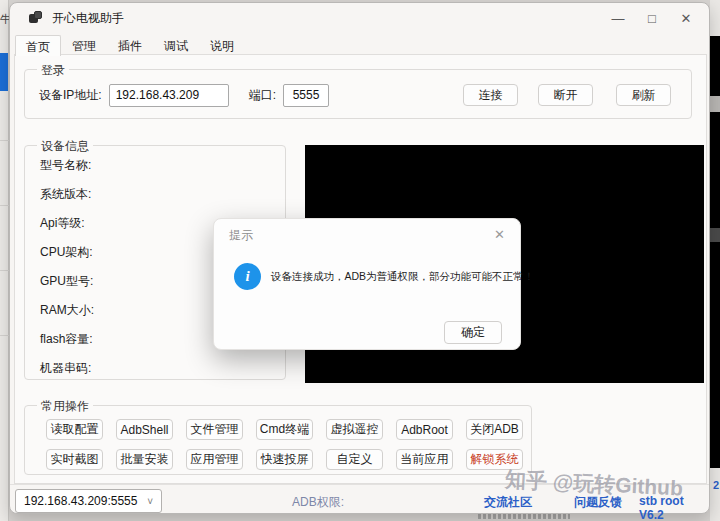  I want to click on close-adb-button: 关闭ADB, so click(494, 430).